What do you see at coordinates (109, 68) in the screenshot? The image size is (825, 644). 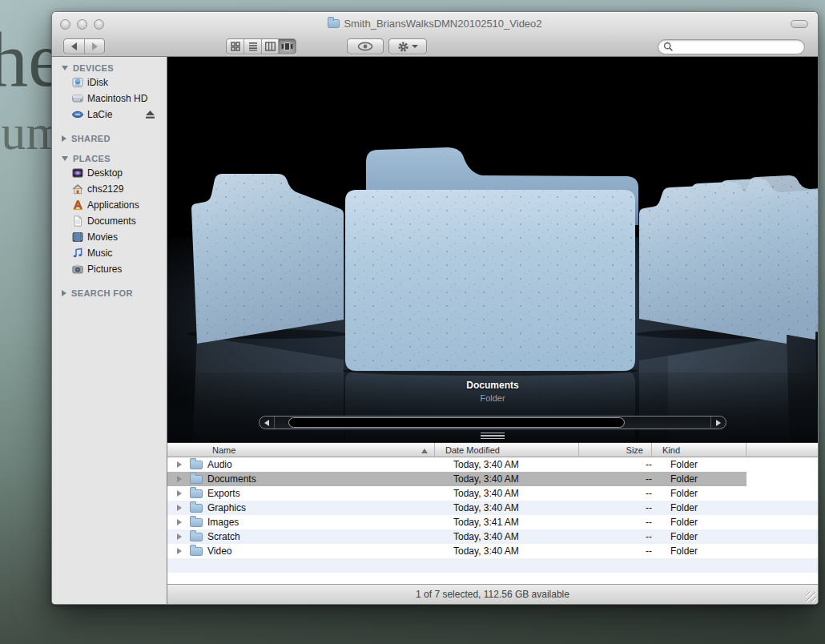 I see `sidebar-group-devices: DEVICES` at bounding box center [109, 68].